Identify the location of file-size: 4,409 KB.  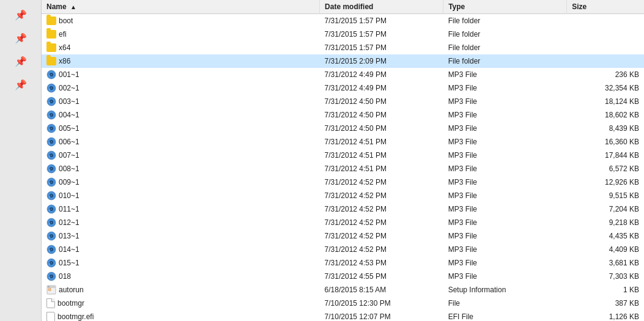
(605, 249).